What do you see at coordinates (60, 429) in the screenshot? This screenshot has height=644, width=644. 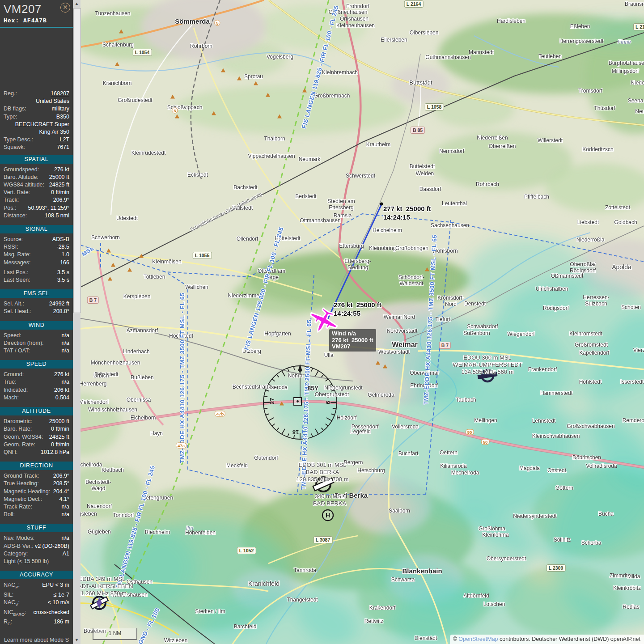 I see `data-row-value: 0 ft/min` at bounding box center [60, 429].